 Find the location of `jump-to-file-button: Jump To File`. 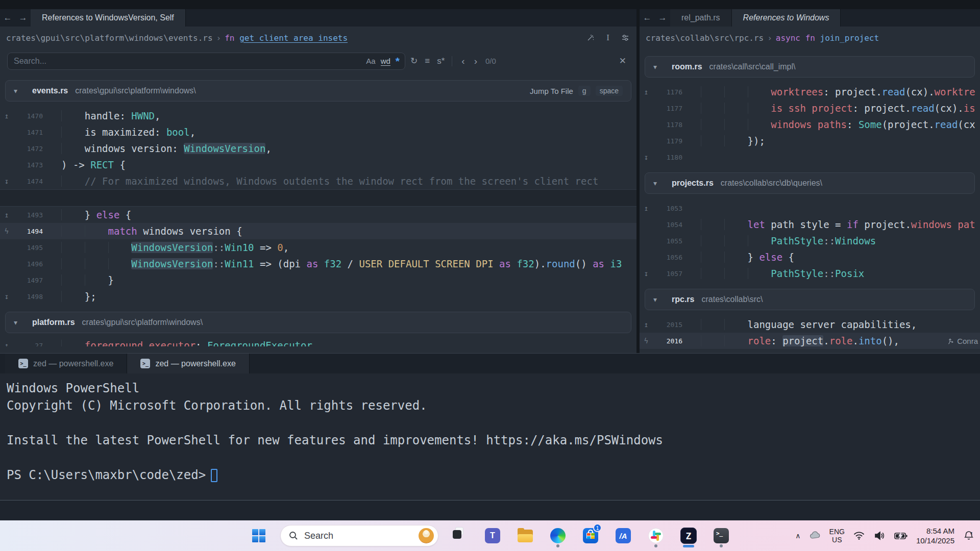

jump-to-file-button: Jump To File is located at coordinates (551, 91).